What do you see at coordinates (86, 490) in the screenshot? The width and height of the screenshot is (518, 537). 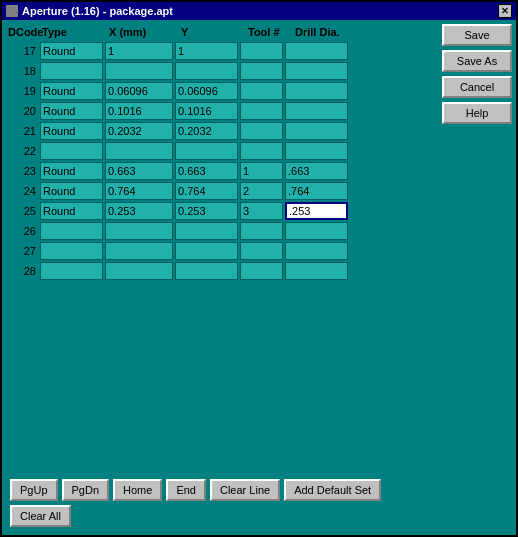 I see `pgdn-button: PgDn` at bounding box center [86, 490].